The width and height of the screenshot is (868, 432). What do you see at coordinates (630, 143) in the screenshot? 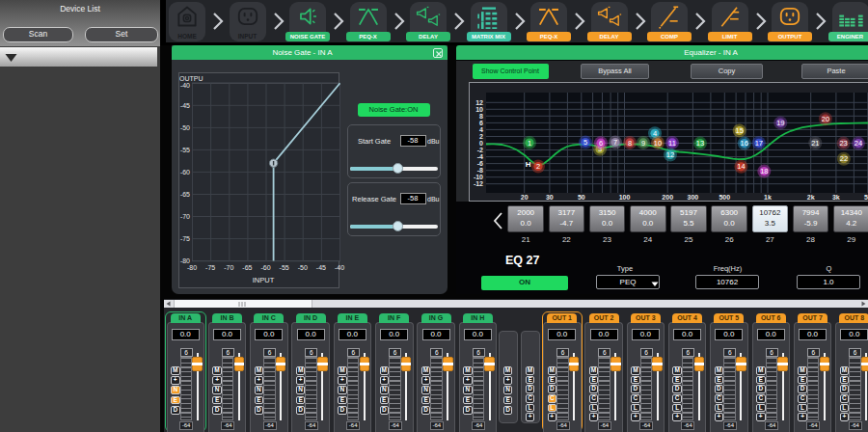
I see `svg-text: 8` at bounding box center [630, 143].